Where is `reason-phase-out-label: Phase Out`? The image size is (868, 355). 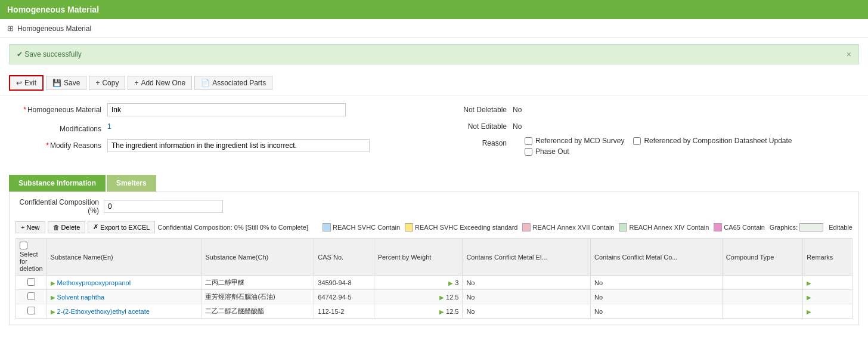
reason-phase-out-label: Phase Out is located at coordinates (552, 152).